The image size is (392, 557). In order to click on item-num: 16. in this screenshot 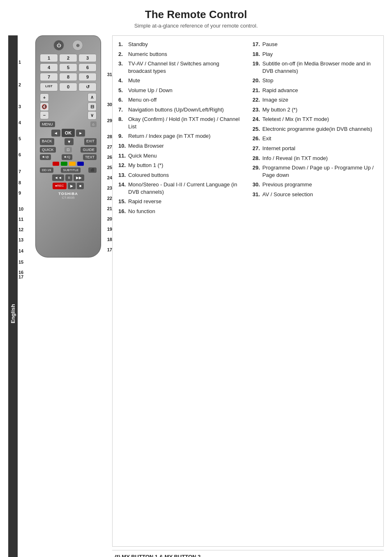, I will do `click(123, 211)`.